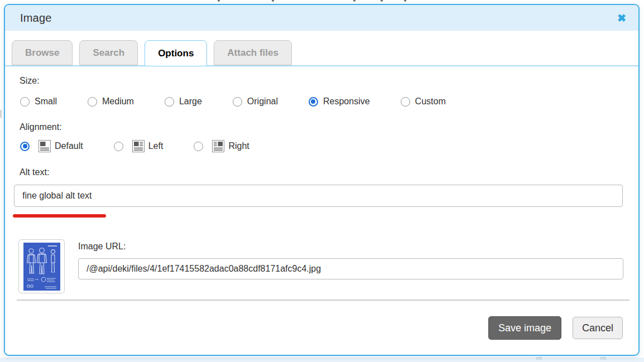  What do you see at coordinates (256, 102) in the screenshot?
I see `size-option-original: Original` at bounding box center [256, 102].